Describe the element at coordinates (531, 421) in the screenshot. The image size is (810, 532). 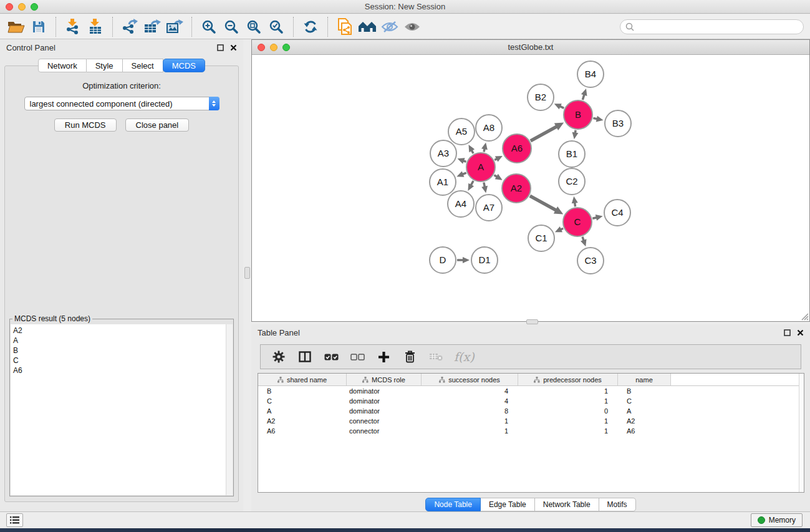
I see `table-row: A2connector11A2` at that location.